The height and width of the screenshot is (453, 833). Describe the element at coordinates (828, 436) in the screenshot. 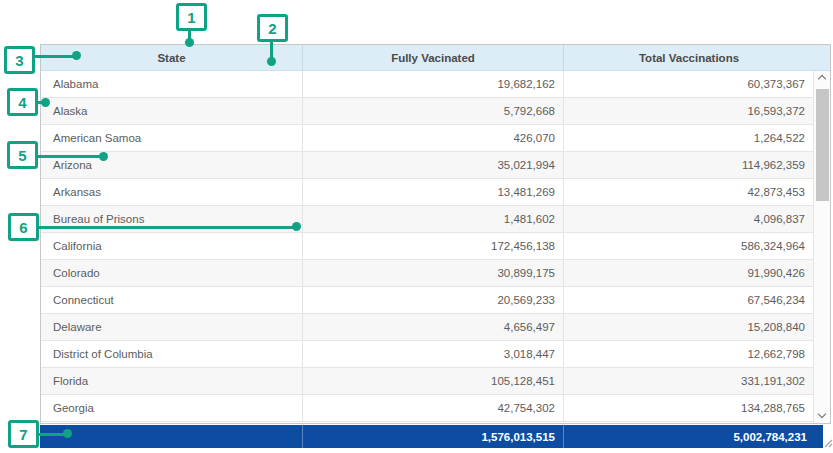

I see `scrollbar-corner` at that location.